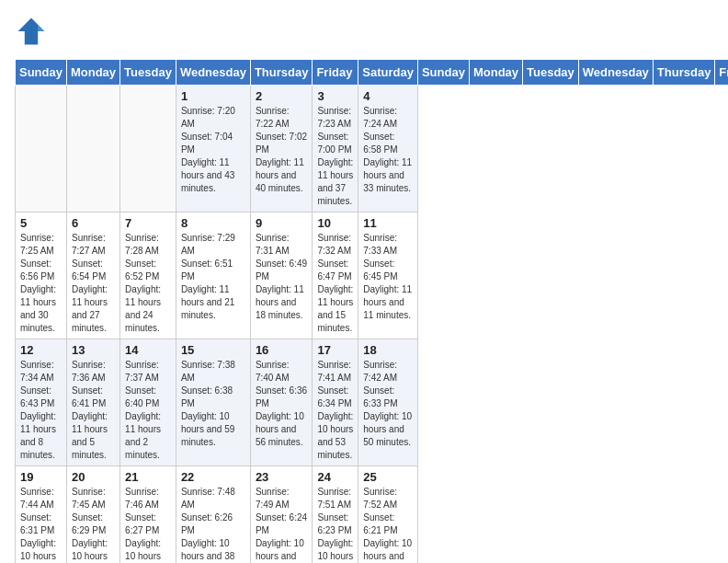  What do you see at coordinates (213, 150) in the screenshot?
I see `day-info: Sunrise: 7:20 AM Sunset: 7:04 PM Dayligh…` at bounding box center [213, 150].